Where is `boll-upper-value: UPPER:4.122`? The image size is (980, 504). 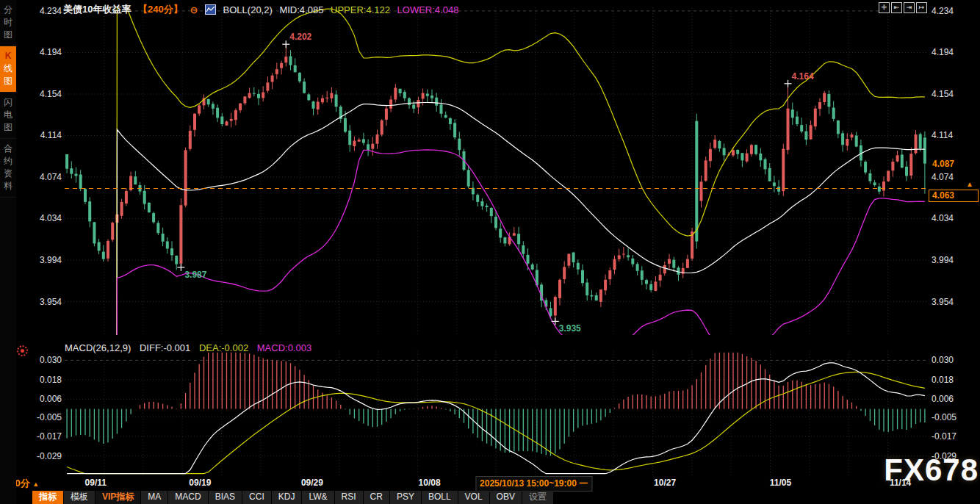 boll-upper-value: UPPER:4.122 is located at coordinates (360, 10).